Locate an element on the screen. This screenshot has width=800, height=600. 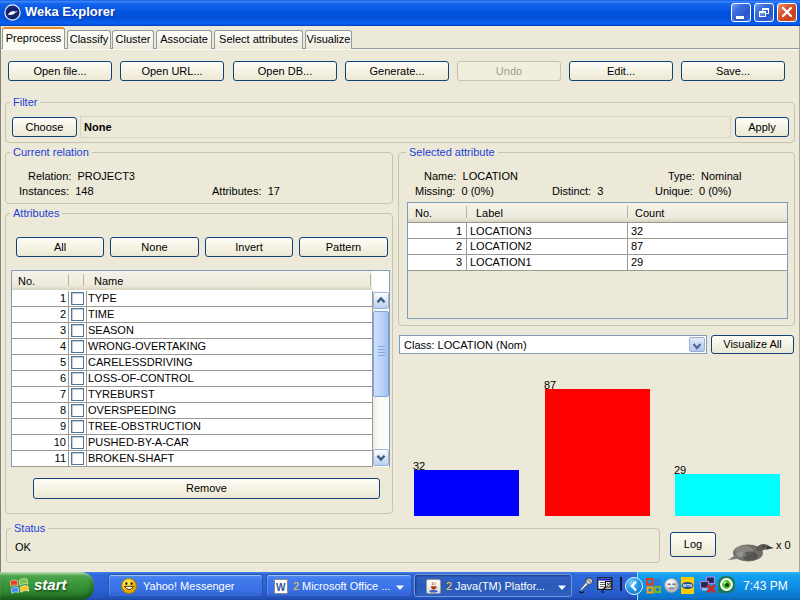
svg-text: MTN is located at coordinates (688, 586).